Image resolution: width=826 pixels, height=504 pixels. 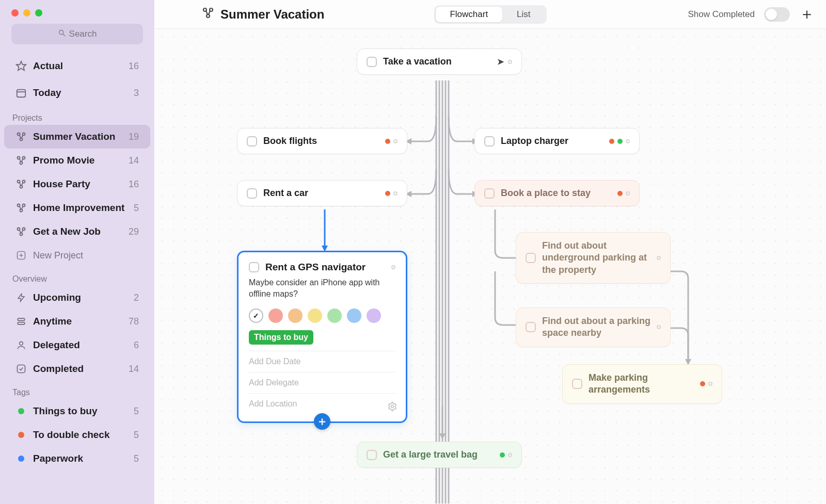 I want to click on editor-title: Rent a GPS navigator, so click(x=315, y=267).